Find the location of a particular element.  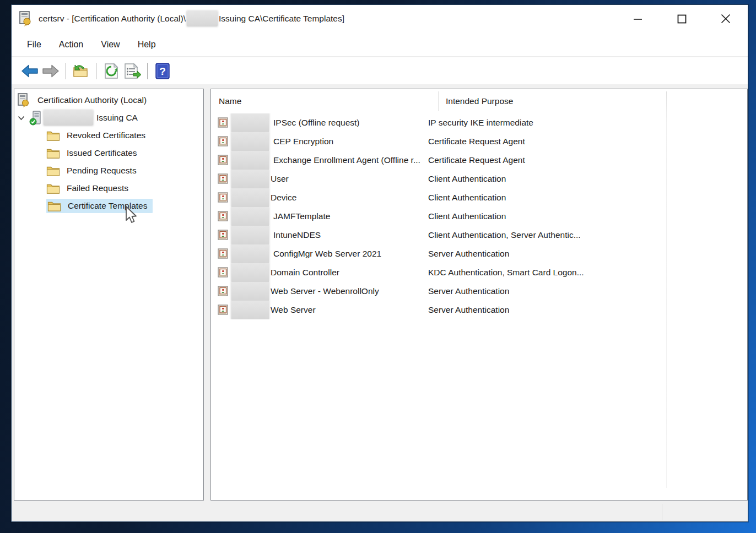

menu-item-help: Help is located at coordinates (147, 45).